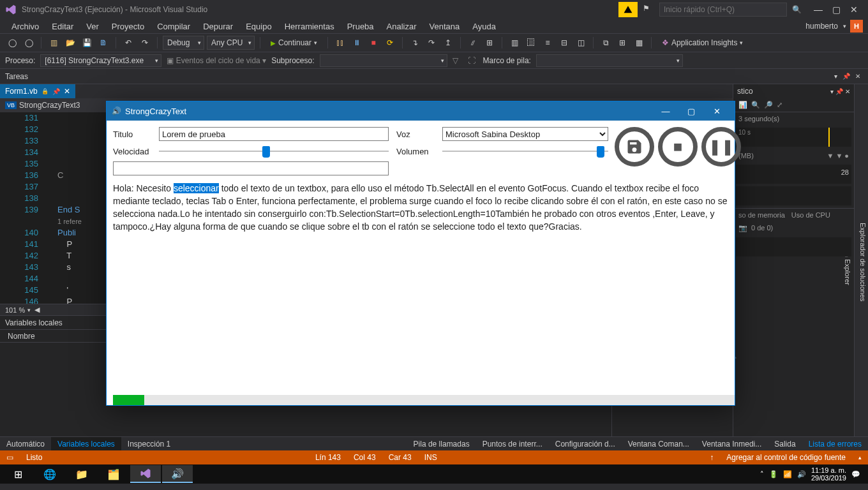 This screenshot has height=490, width=868. I want to click on minimize-button: —, so click(818, 10).